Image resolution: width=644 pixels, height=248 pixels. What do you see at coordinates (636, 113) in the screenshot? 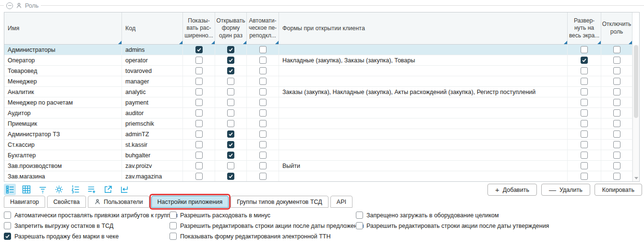
I see `vertical-scrollbar` at bounding box center [636, 113].